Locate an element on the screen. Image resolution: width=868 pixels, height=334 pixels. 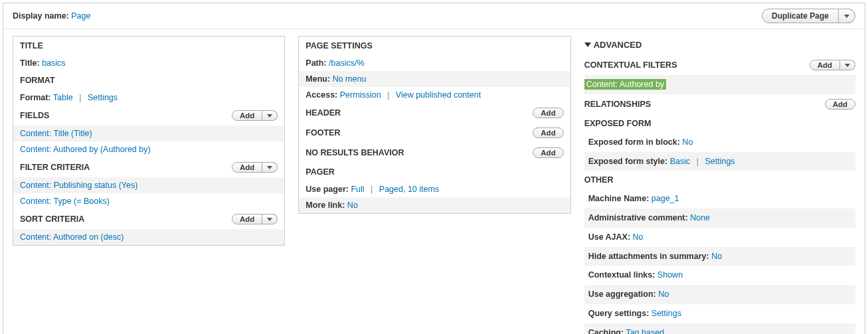
footer-heading: FOOTER Add is located at coordinates (434, 133).